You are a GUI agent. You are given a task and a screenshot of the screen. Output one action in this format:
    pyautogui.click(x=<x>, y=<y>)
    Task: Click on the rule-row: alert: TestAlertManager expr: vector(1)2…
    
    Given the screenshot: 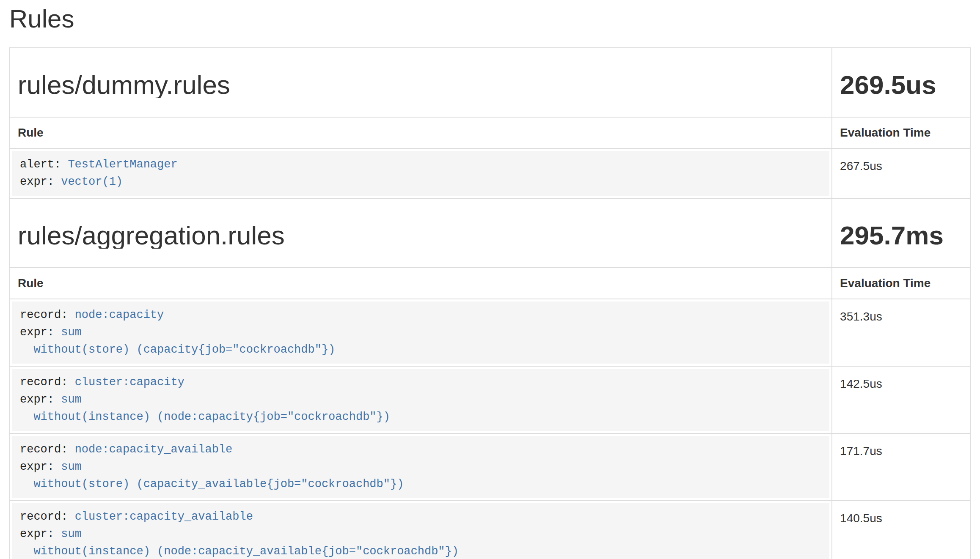 What is the action you would take?
    pyautogui.click(x=490, y=173)
    